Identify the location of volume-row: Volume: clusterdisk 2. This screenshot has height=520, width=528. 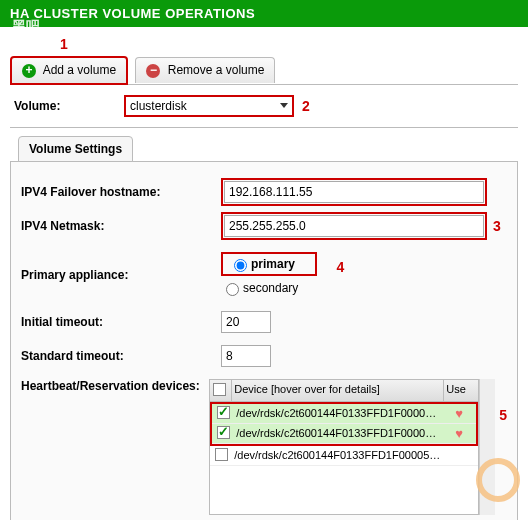
(264, 106).